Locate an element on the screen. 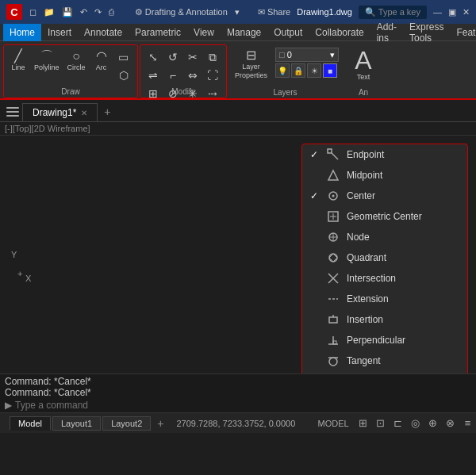  menu-home: Home is located at coordinates (22, 33).